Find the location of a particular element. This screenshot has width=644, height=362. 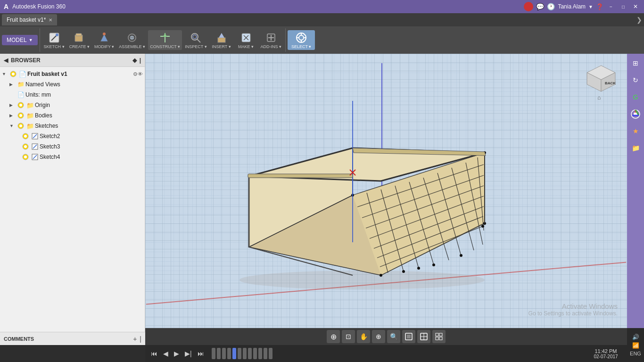

tree-item-sketch2: Sketch2 is located at coordinates (73, 136).